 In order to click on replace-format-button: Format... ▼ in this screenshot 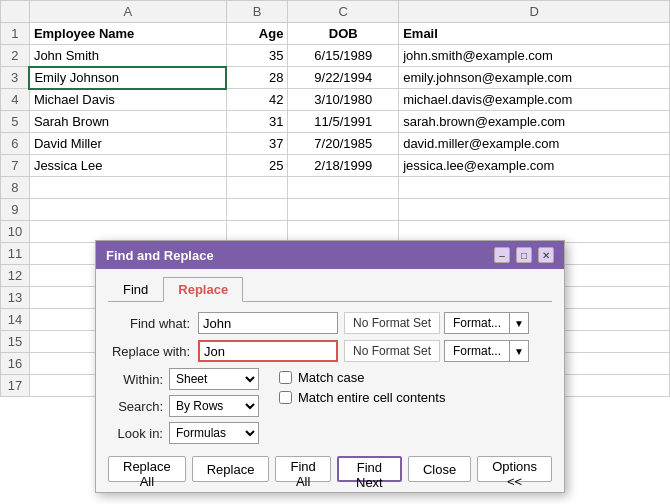, I will do `click(486, 351)`.